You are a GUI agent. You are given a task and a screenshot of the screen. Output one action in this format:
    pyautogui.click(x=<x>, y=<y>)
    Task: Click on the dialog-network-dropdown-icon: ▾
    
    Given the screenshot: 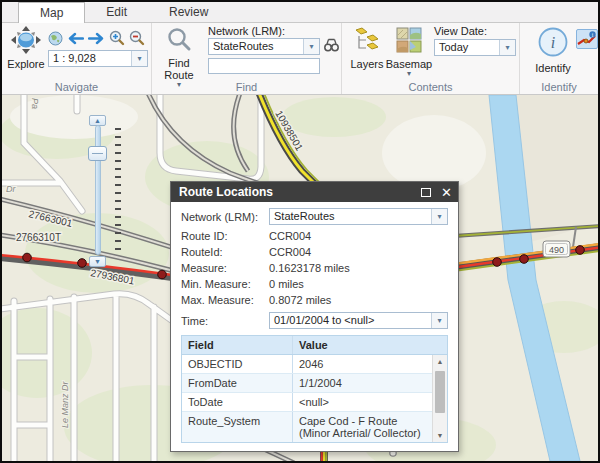 What is the action you would take?
    pyautogui.click(x=439, y=216)
    